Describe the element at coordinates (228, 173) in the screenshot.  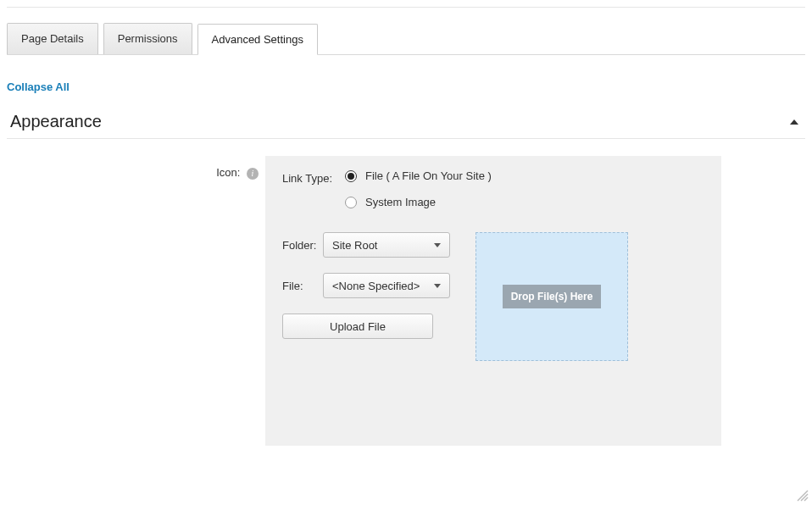
I see `icon-label: Icon:` at that location.